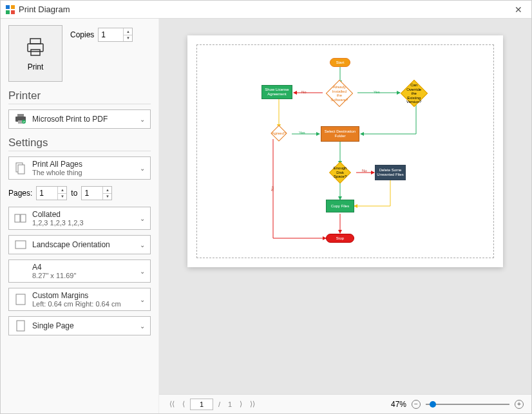 The height and width of the screenshot is (414, 532). What do you see at coordinates (47, 193) in the screenshot?
I see `pages-from-input` at bounding box center [47, 193].